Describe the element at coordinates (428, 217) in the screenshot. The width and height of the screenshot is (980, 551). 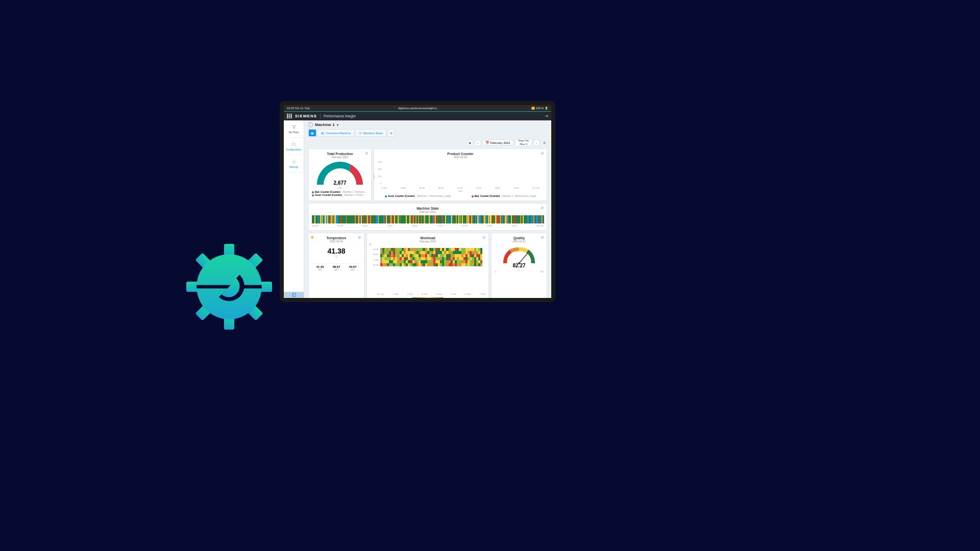
I see `card-machine-state: ⎚ Machine State February 2021 01.Feb02.1…` at that location.